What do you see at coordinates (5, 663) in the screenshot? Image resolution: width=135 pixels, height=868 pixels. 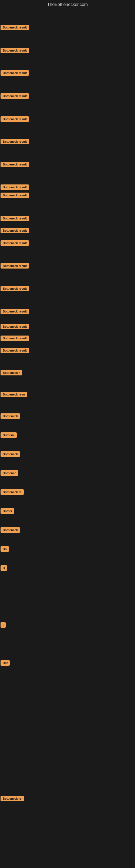 I see `list-item: Bot` at bounding box center [5, 663].